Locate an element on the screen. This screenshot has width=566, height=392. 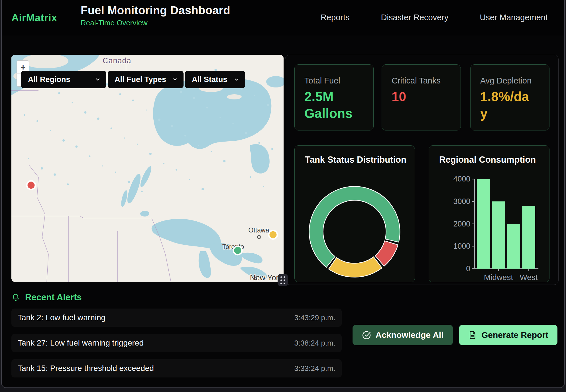
nav-reports: Reports is located at coordinates (335, 18).